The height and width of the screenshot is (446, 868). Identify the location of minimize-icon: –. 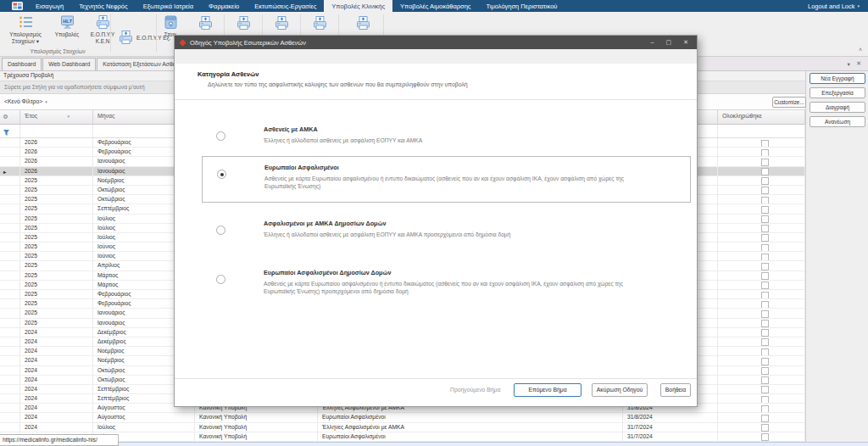
(653, 42).